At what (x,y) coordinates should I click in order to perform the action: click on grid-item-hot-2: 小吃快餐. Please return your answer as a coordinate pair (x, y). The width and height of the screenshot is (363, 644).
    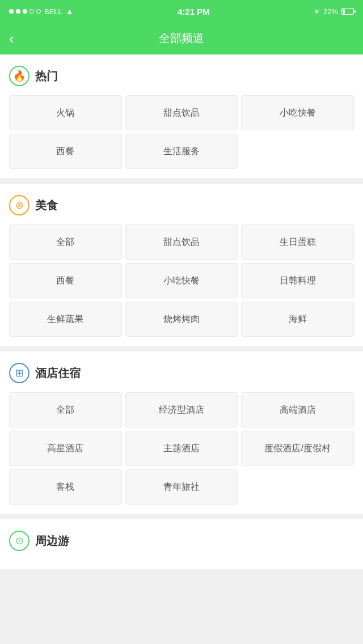
    Looking at the image, I should click on (297, 113).